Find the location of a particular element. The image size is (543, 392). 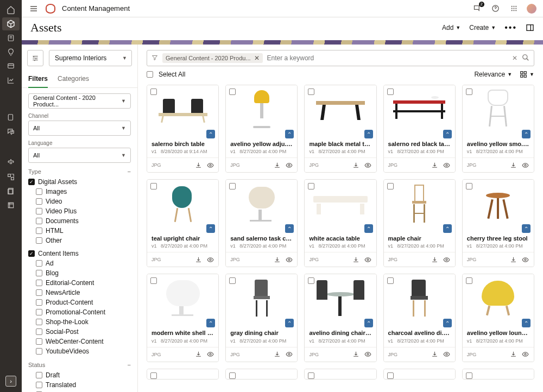

filter-status-translated: Translated is located at coordinates (79, 385).